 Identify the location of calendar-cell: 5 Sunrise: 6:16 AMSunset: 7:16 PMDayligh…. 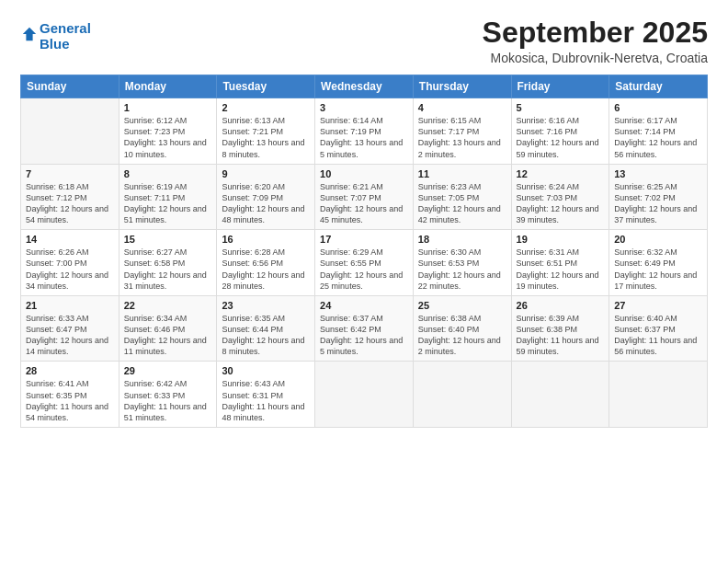
(561, 132).